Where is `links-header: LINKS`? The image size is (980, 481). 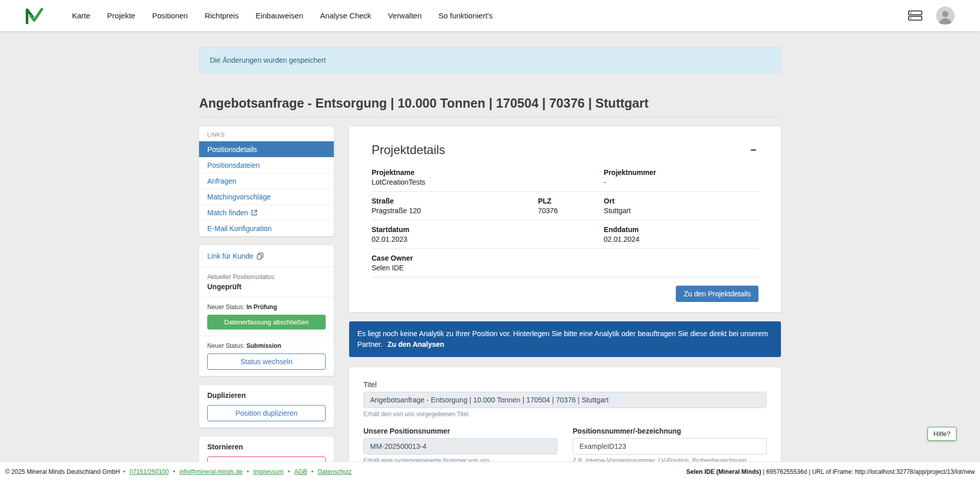
links-header: LINKS is located at coordinates (266, 134).